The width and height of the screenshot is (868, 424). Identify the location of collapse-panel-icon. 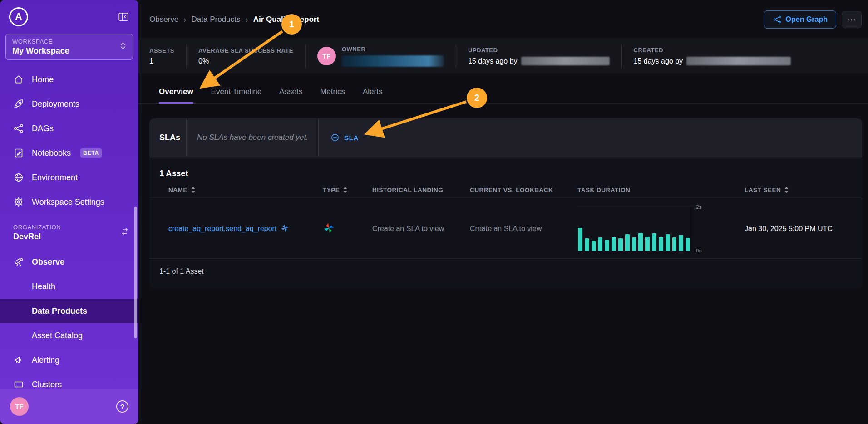
(123, 17).